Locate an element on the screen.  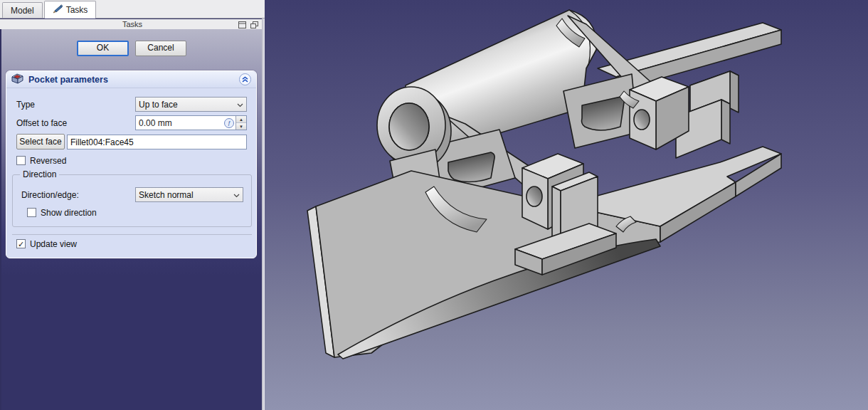
cancel-button: Cancel is located at coordinates (161, 48).